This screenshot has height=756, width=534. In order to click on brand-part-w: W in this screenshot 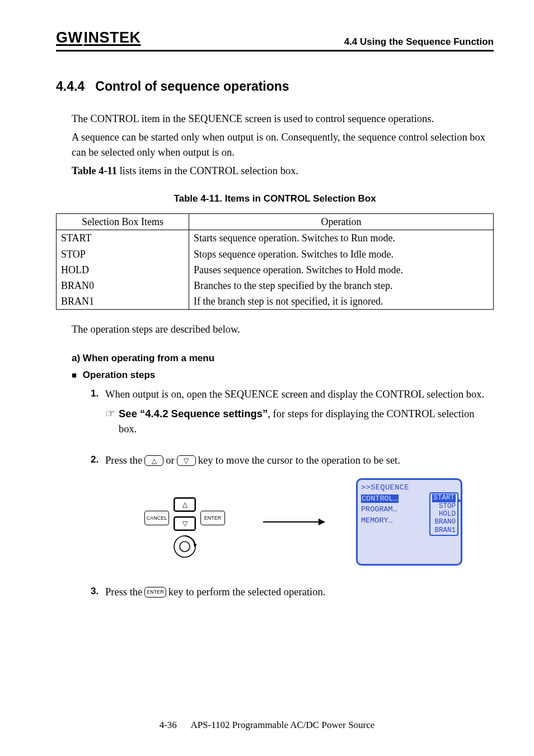, I will do `click(76, 38)`.